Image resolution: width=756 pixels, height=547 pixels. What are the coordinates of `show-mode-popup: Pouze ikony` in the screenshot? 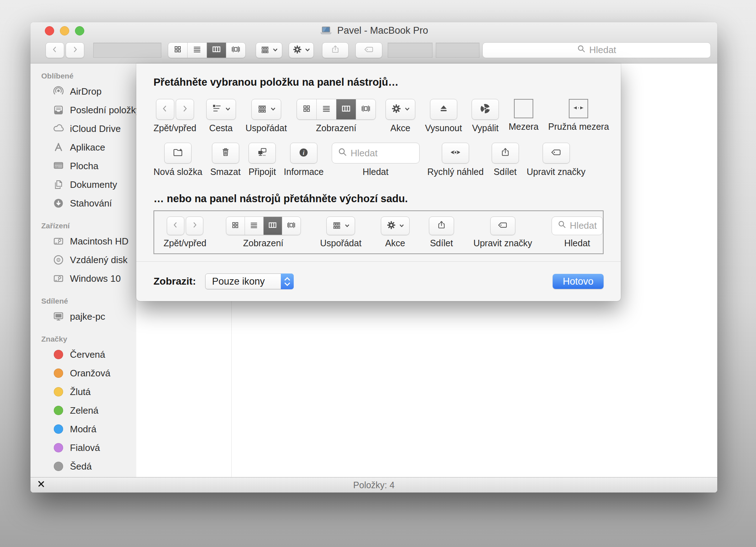 It's located at (250, 281).